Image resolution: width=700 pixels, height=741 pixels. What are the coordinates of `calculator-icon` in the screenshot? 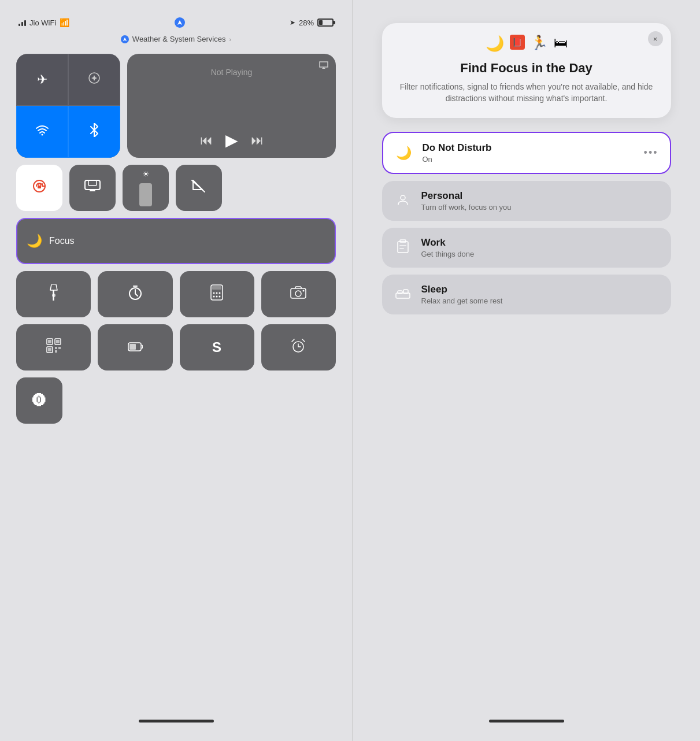 It's located at (217, 294).